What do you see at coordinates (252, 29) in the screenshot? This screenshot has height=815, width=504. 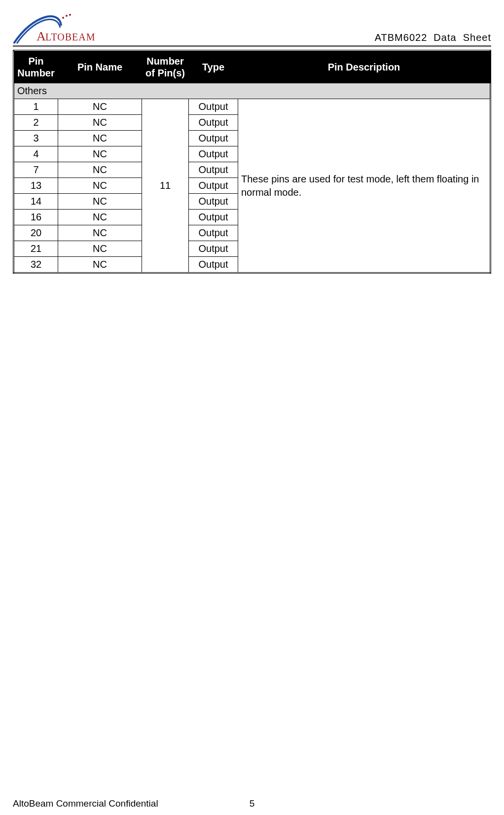 I see `page-header: A LTOBEAM ATBM6022 Data Sheet` at bounding box center [252, 29].